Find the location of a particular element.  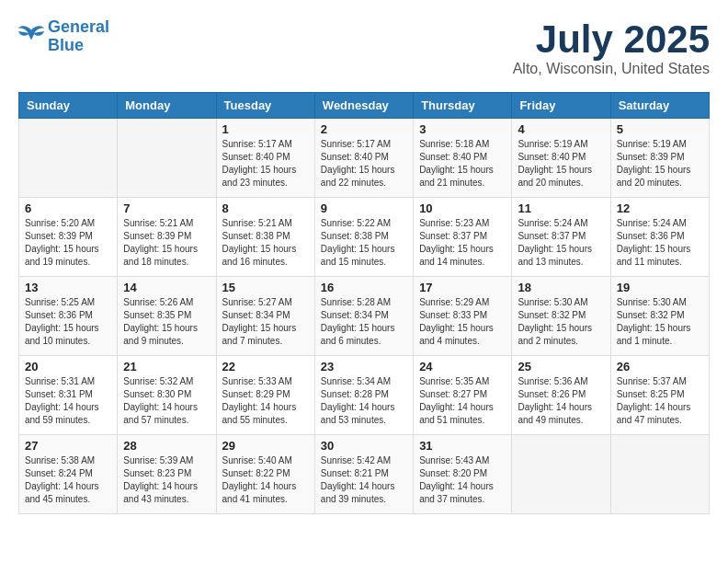

day-detail: Sunrise: 5:33 AM Sunset: 8:29 PM Dayligh… is located at coordinates (266, 401).